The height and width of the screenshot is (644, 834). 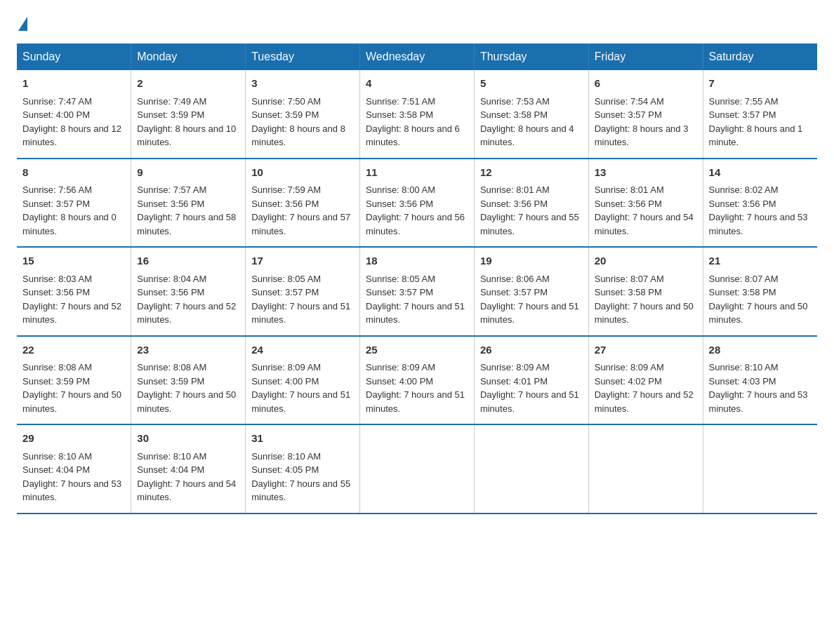 I want to click on header-monday: Monday, so click(x=188, y=57).